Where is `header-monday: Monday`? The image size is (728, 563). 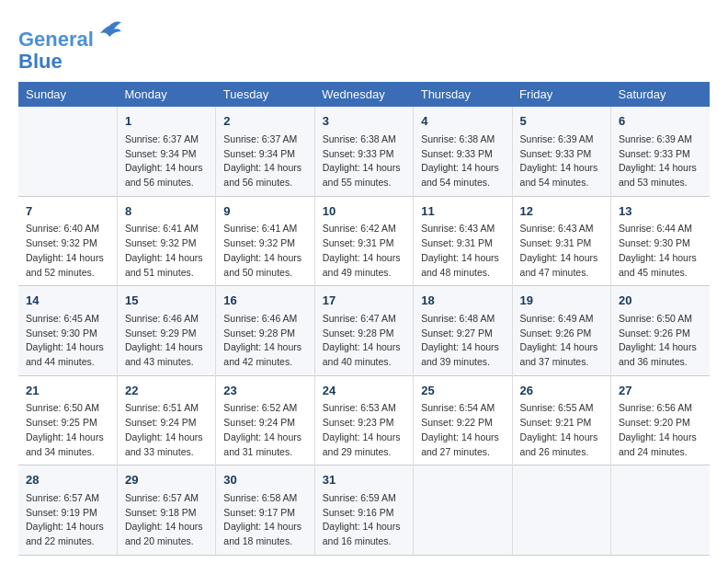 header-monday: Monday is located at coordinates (165, 94).